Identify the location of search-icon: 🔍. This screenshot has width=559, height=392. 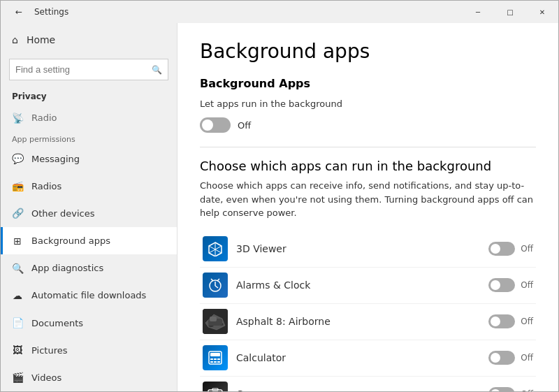
(157, 70).